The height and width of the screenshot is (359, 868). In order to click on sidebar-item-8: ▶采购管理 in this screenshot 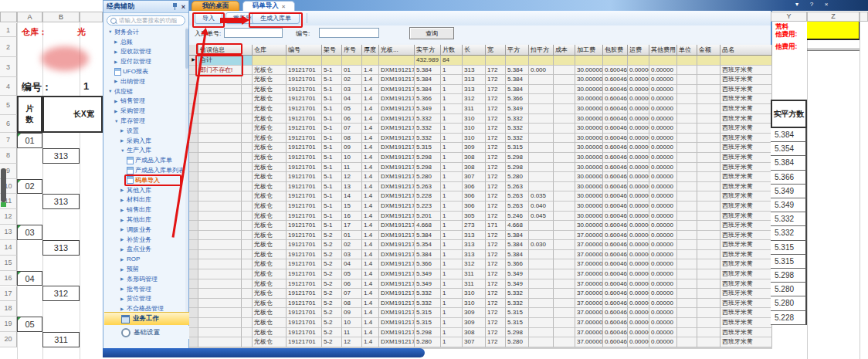, I will do `click(145, 111)`.